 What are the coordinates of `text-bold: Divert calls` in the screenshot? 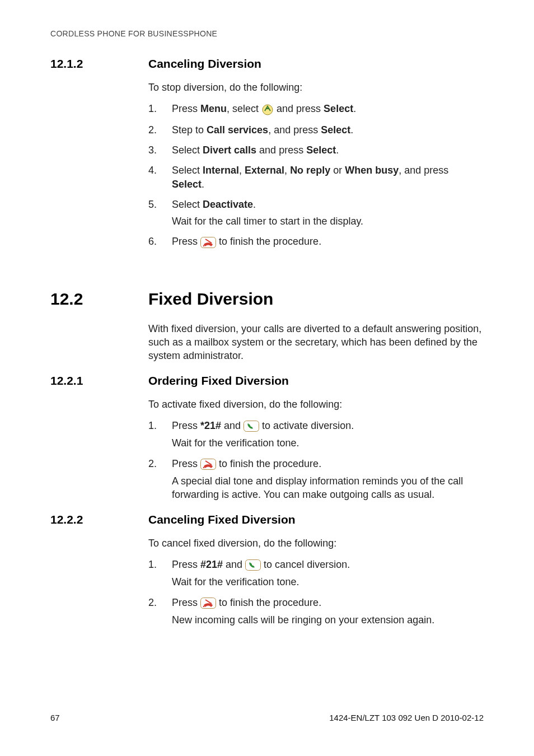 It's located at (229, 150).